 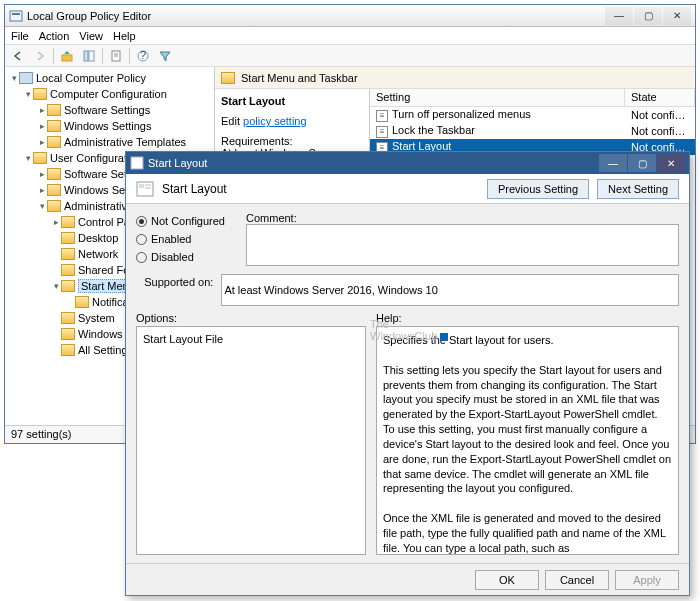 What do you see at coordinates (350, 56) in the screenshot?
I see `toolbar: ?` at bounding box center [350, 56].